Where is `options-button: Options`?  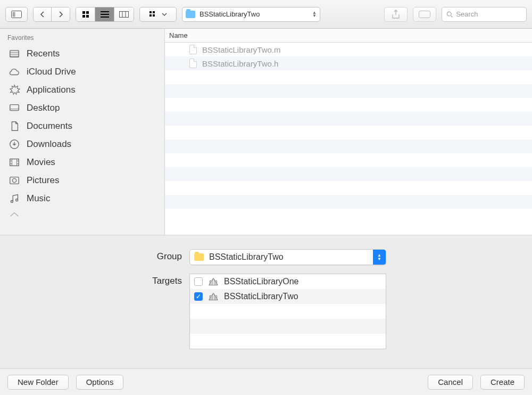 options-button: Options is located at coordinates (100, 382).